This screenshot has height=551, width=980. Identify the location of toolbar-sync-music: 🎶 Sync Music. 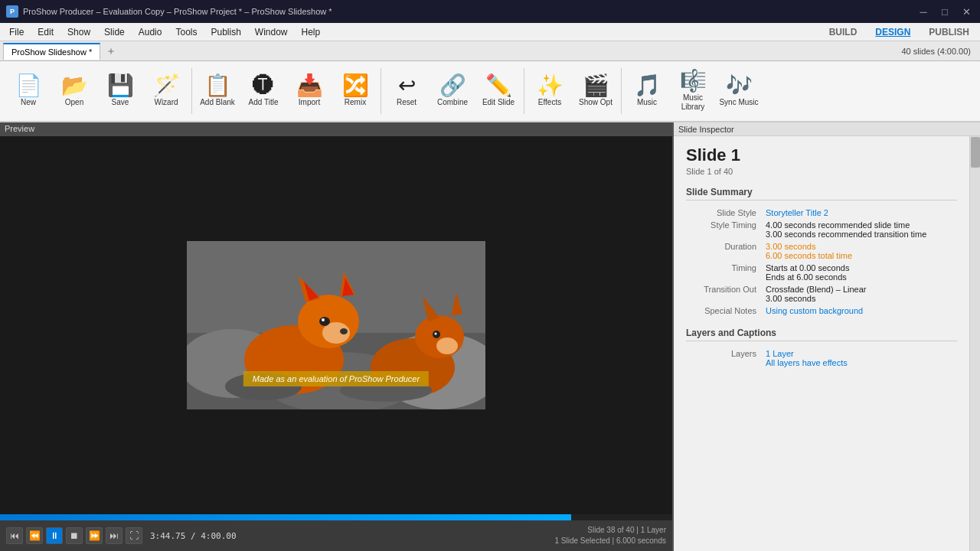
(739, 91).